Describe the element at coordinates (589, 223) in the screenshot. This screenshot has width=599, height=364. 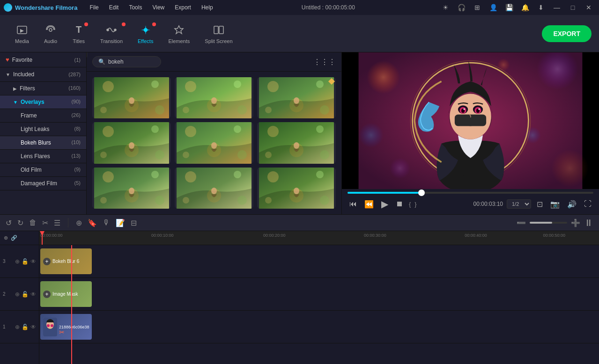
I see `fit-btn: ⏸` at that location.